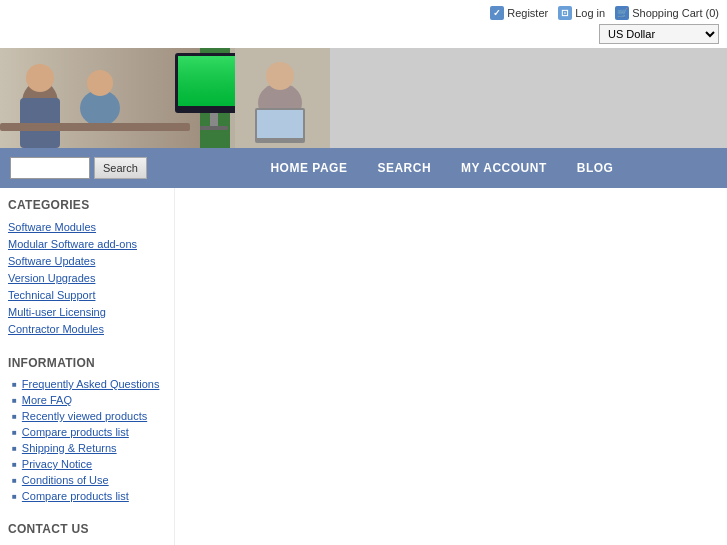 This screenshot has height=545, width=727. What do you see at coordinates (364, 36) in the screenshot?
I see `currency-bar: US Dollar Euro GBP` at bounding box center [364, 36].